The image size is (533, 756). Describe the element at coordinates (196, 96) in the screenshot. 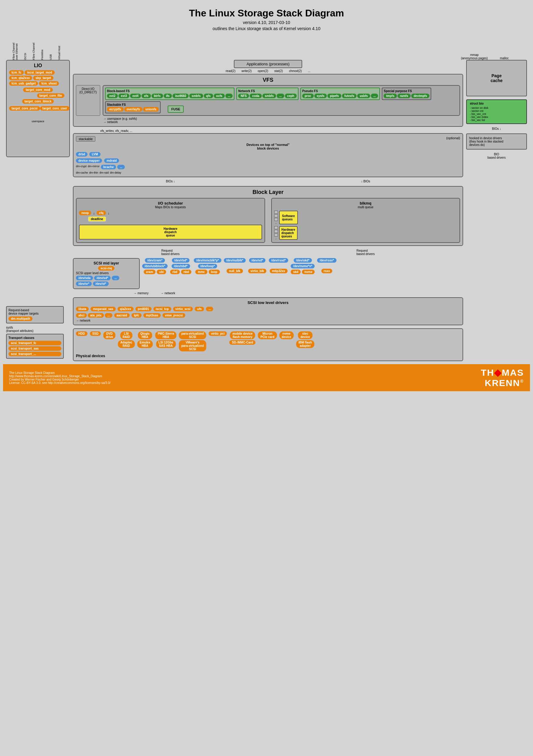

I see `smbfs-badge: smbfs` at that location.